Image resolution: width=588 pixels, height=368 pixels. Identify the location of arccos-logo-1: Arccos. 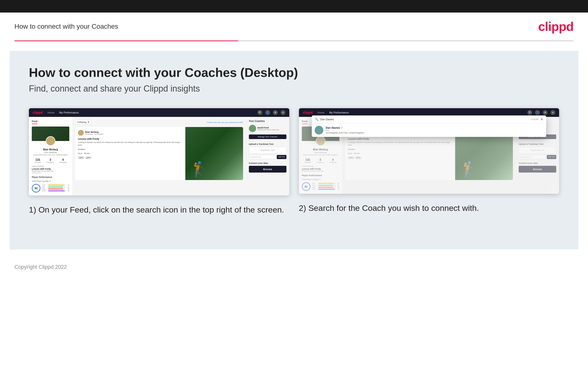
(268, 169).